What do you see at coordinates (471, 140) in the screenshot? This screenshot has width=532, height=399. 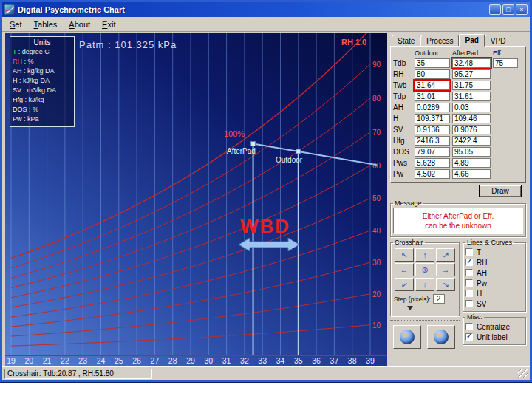 I see `hfg-afterpad-field: 2422.4` at bounding box center [471, 140].